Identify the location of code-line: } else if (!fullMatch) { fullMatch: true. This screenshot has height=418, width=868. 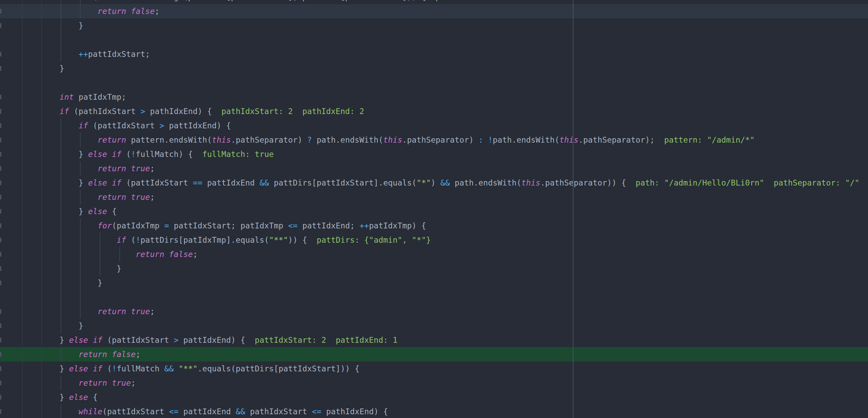
(434, 154).